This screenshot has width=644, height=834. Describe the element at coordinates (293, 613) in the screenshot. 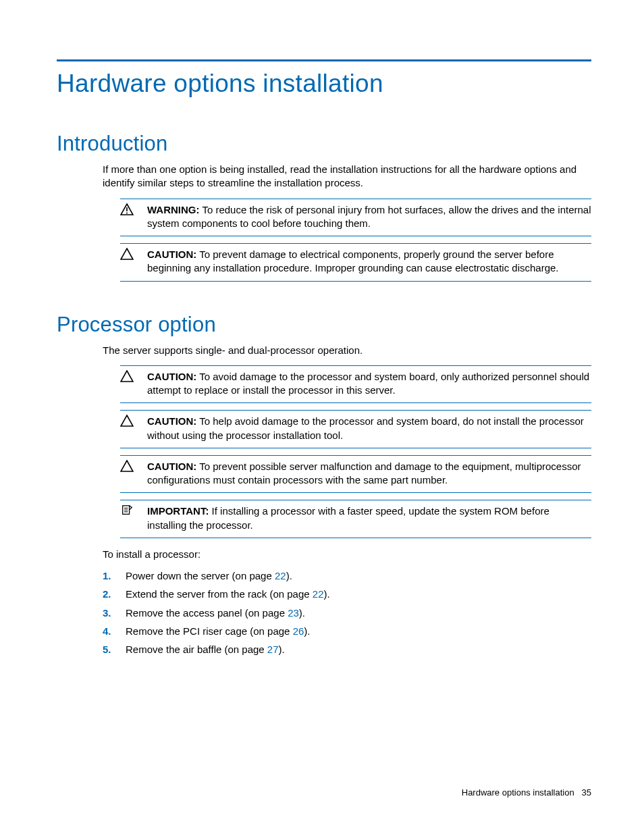

I see `page-ref-link: 23` at that location.